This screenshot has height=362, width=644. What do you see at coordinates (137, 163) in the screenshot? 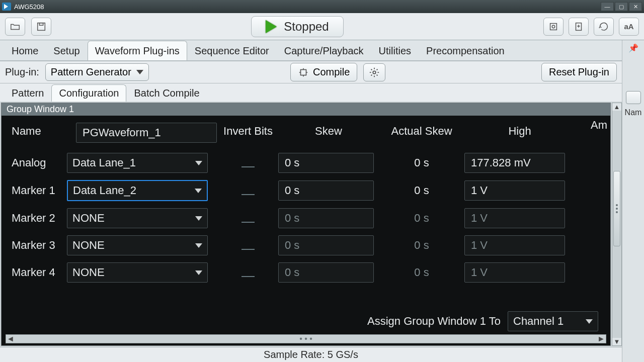
I see `lane-select: Data Lane_1` at bounding box center [137, 163].